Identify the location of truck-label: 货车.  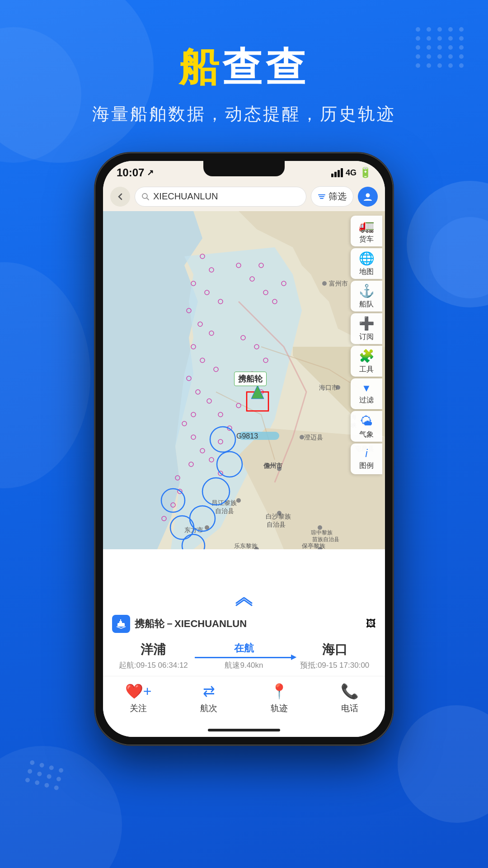
(366, 240).